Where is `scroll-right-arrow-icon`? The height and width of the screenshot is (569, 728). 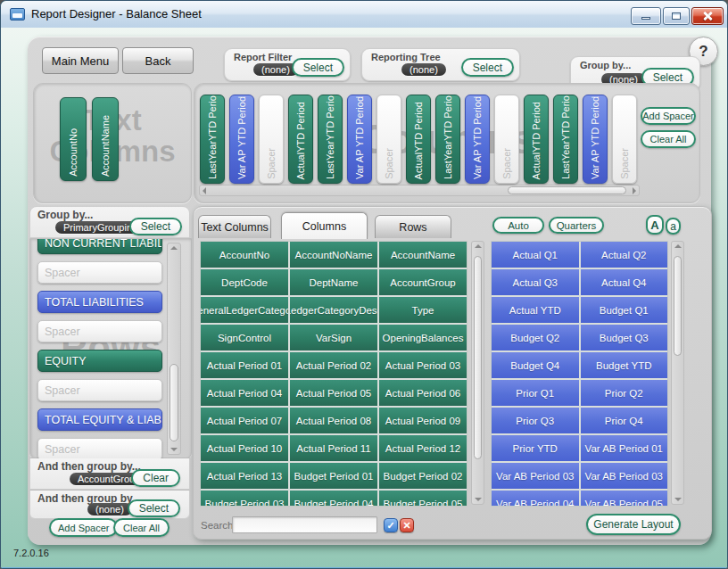 scroll-right-arrow-icon is located at coordinates (634, 191).